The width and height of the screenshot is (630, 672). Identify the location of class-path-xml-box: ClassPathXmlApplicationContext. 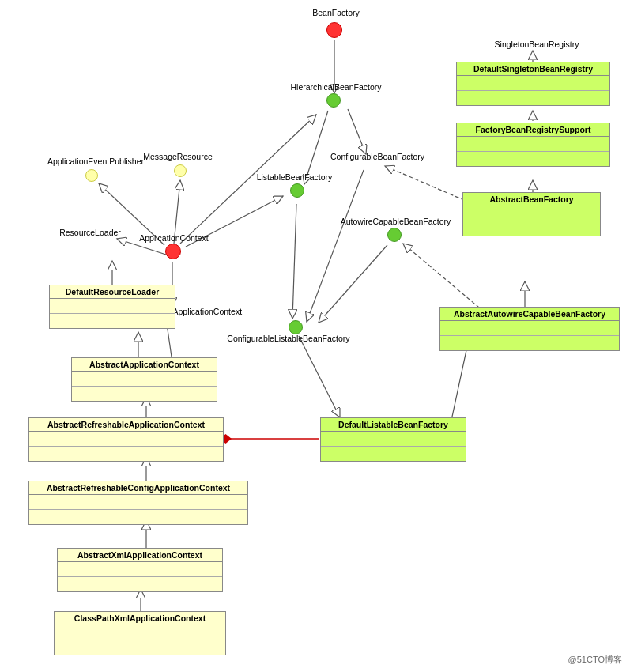
(140, 633).